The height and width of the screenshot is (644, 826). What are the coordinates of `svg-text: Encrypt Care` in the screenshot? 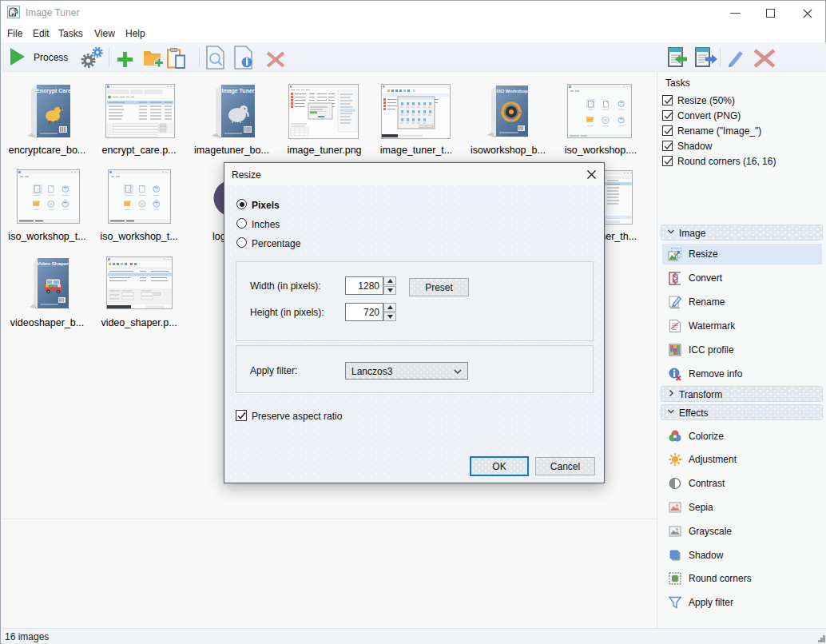 It's located at (54, 91).